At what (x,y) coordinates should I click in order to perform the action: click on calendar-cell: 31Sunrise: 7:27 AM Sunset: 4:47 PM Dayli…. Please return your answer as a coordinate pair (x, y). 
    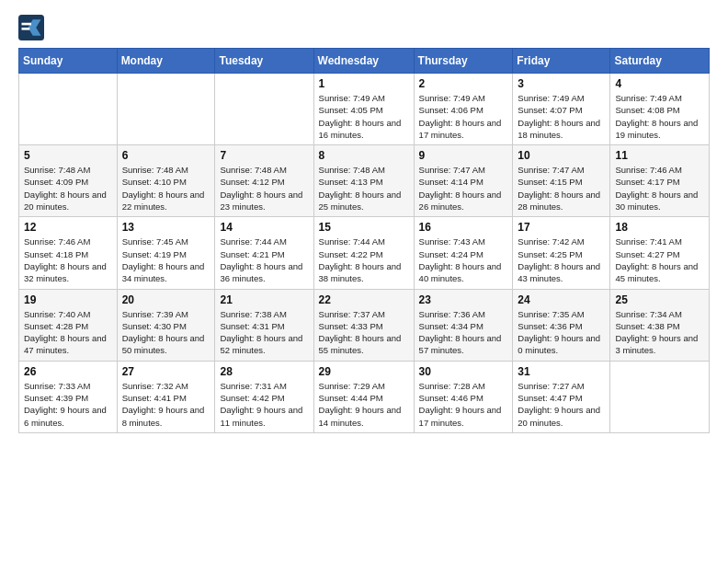
    Looking at the image, I should click on (562, 396).